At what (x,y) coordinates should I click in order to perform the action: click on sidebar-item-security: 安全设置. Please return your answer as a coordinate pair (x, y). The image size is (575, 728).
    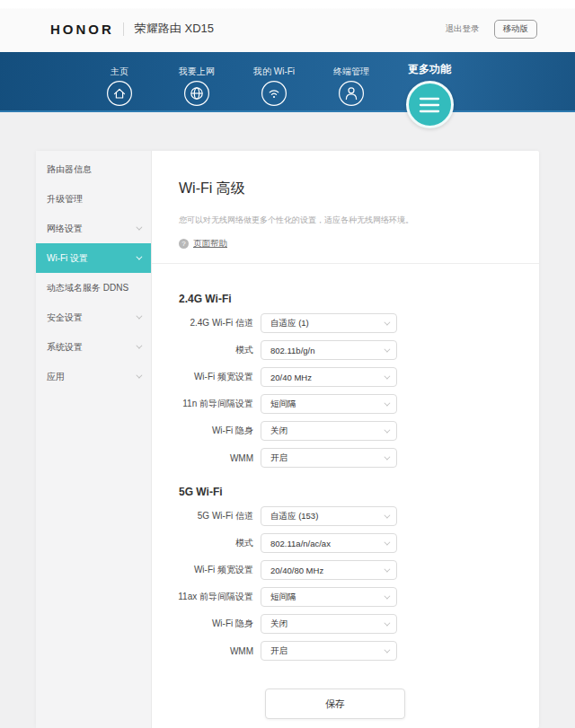
    Looking at the image, I should click on (93, 318).